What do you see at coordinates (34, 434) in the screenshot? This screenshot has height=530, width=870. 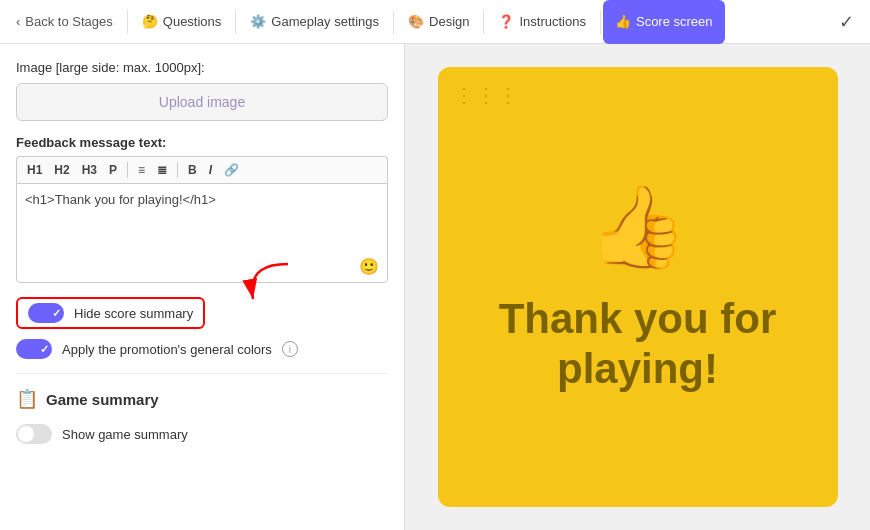 I see `show-game-summary-toggle` at bounding box center [34, 434].